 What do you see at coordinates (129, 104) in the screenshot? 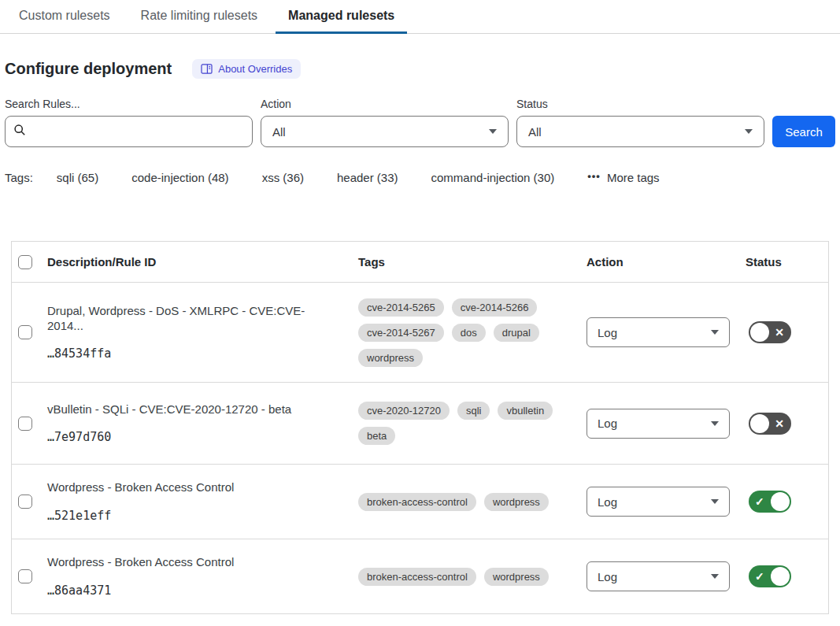
I see `search-rules-label: Search Rules...` at bounding box center [129, 104].